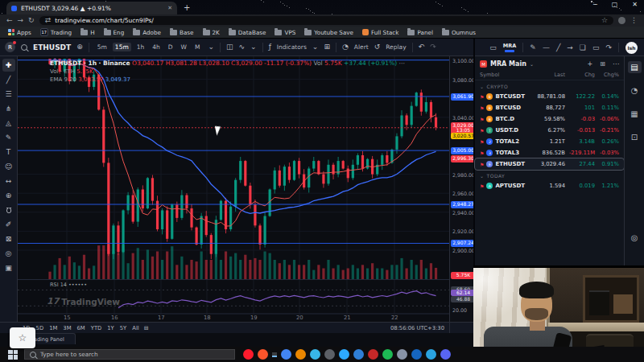 This screenshot has width=644, height=362. Describe the element at coordinates (31, 21) in the screenshot. I see `reload-icon: ↻` at that location.